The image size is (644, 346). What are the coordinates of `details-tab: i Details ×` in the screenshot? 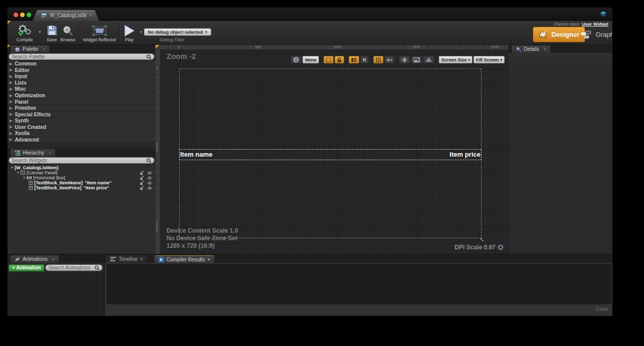 It's located at (531, 49).